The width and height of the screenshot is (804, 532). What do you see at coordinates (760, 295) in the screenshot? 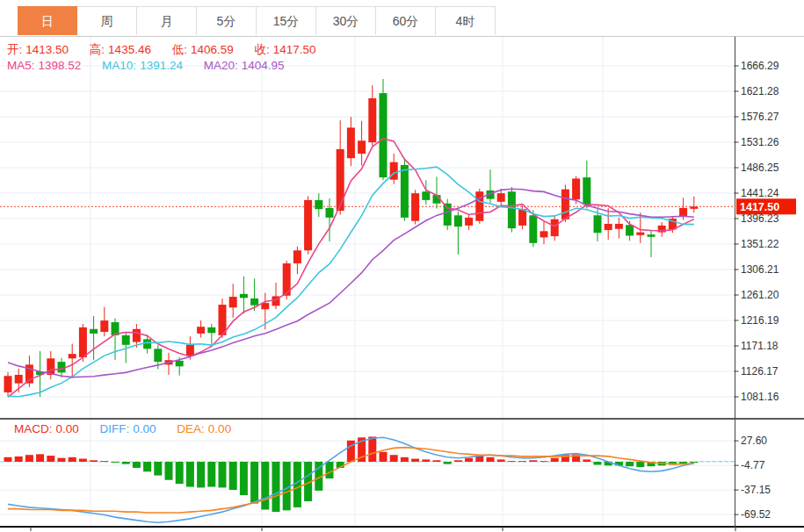
I see `svg-text: 1261.20` at bounding box center [760, 295].